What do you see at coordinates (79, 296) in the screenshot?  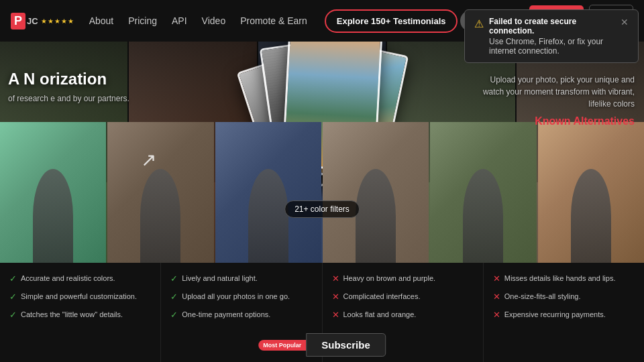 I see `feature-text: Simple and powerful customization.` at bounding box center [79, 296].